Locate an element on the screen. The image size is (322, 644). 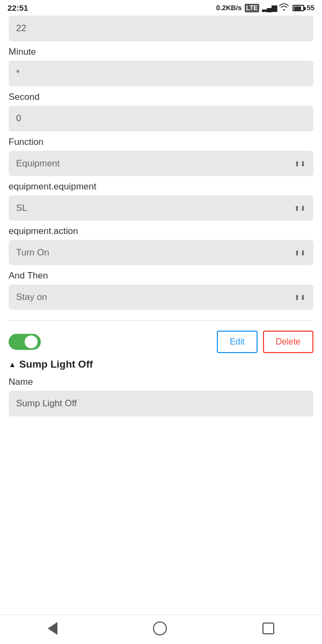
data-speed: 0.2KB/s is located at coordinates (229, 8).